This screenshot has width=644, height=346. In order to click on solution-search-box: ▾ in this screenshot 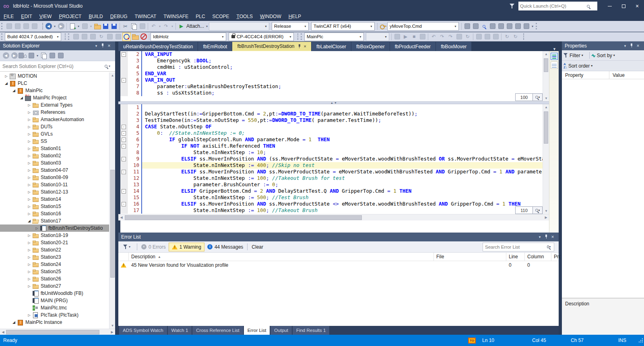, I will do `click(58, 66)`.